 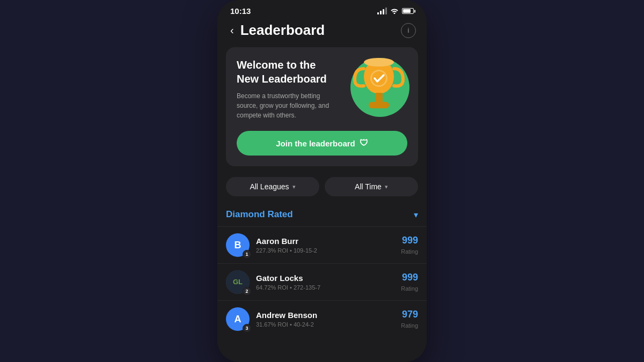 What do you see at coordinates (375, 90) in the screenshot?
I see `trophy-illustration` at bounding box center [375, 90].